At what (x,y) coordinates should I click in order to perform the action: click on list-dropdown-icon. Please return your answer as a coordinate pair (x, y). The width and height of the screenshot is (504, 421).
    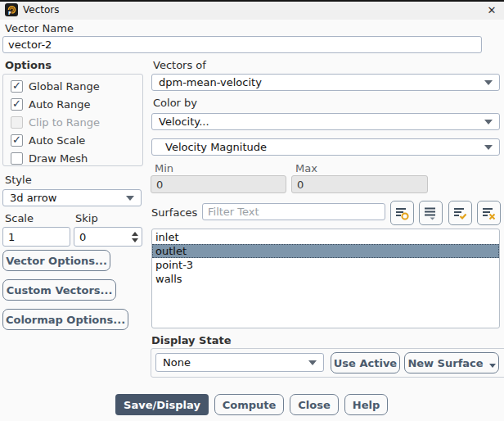
    Looking at the image, I should click on (430, 213).